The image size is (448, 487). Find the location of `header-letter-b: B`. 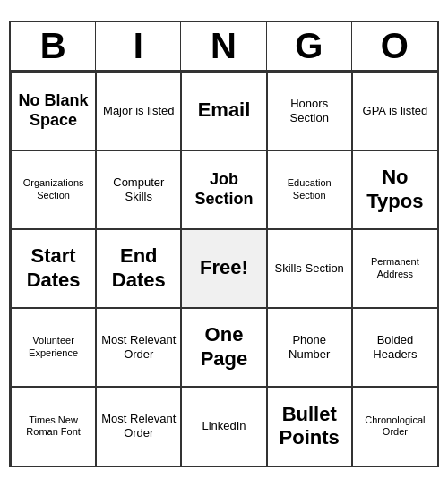

header-letter-b: B is located at coordinates (54, 47).